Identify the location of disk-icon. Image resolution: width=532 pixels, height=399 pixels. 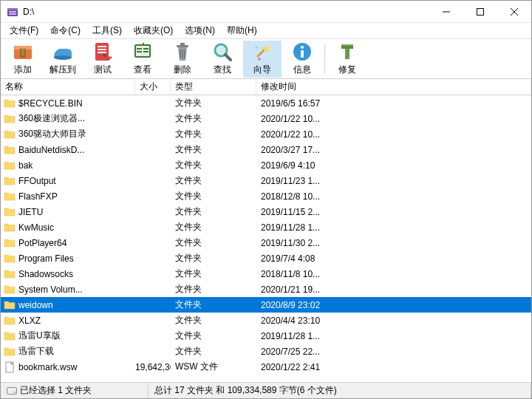
(12, 391).